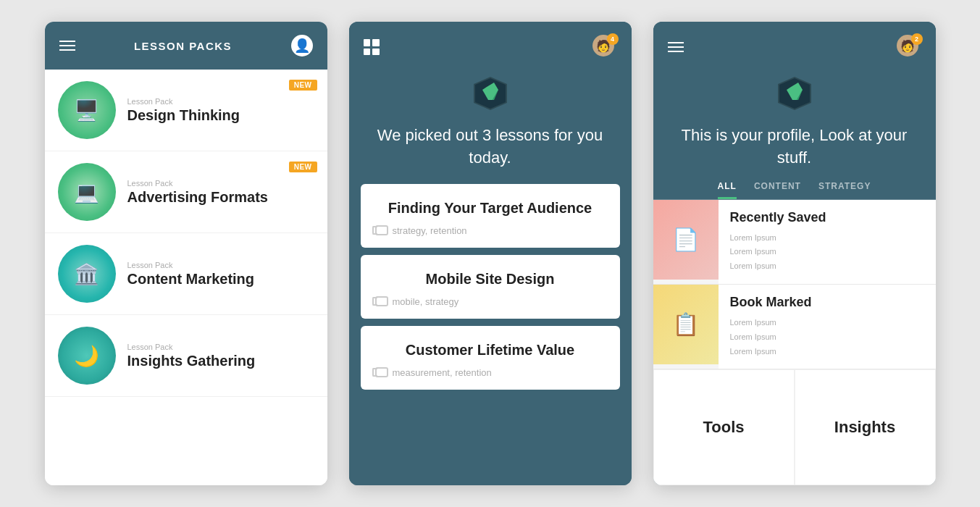 This screenshot has height=507, width=980. I want to click on lesson-card: Finding Your Target Audience strategy, r…, so click(490, 216).